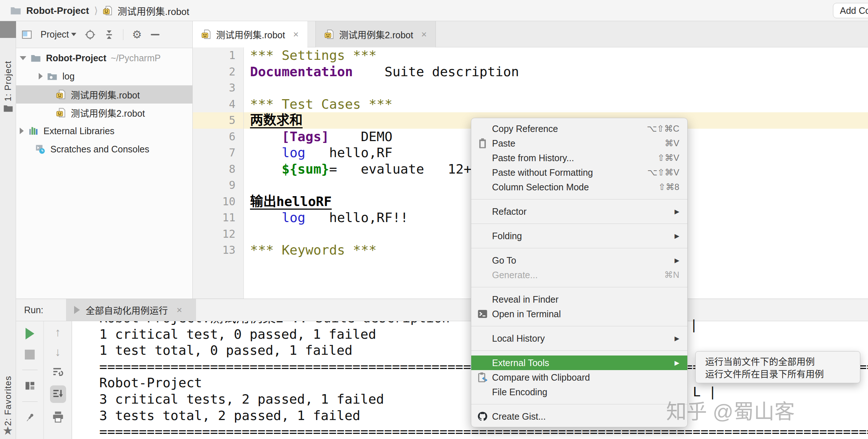 This screenshot has height=439, width=868. Describe the element at coordinates (579, 377) in the screenshot. I see `menu-item-compare-with-clipboard: Compare with Clipboard` at that location.